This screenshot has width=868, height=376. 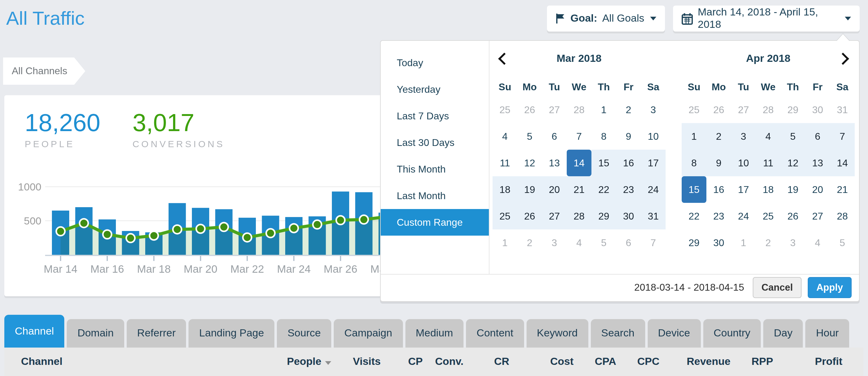 What do you see at coordinates (694, 163) in the screenshot?
I see `calendar-day: 8` at bounding box center [694, 163].